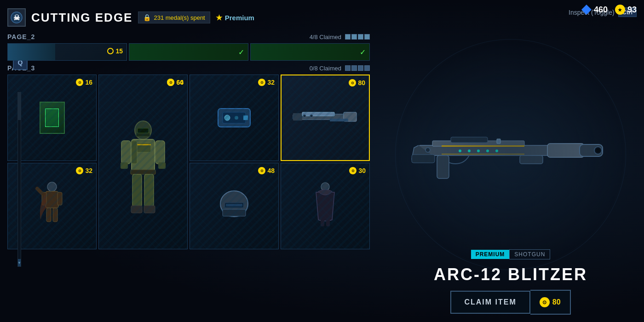  What do you see at coordinates (490, 302) in the screenshot?
I see `claim-item-button: CLAIM ITEM` at bounding box center [490, 302].